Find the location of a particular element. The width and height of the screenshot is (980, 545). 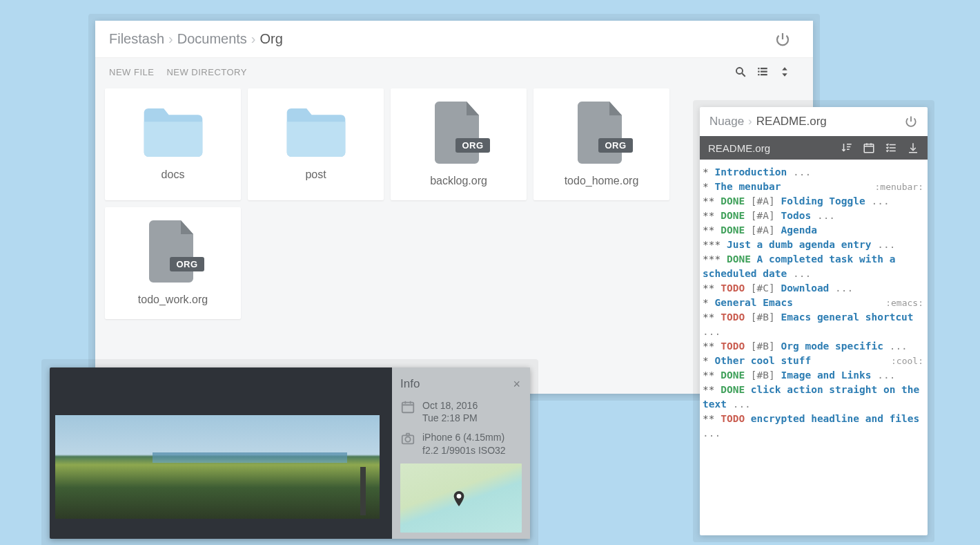

breadcrumb-item: Nuage is located at coordinates (727, 122).